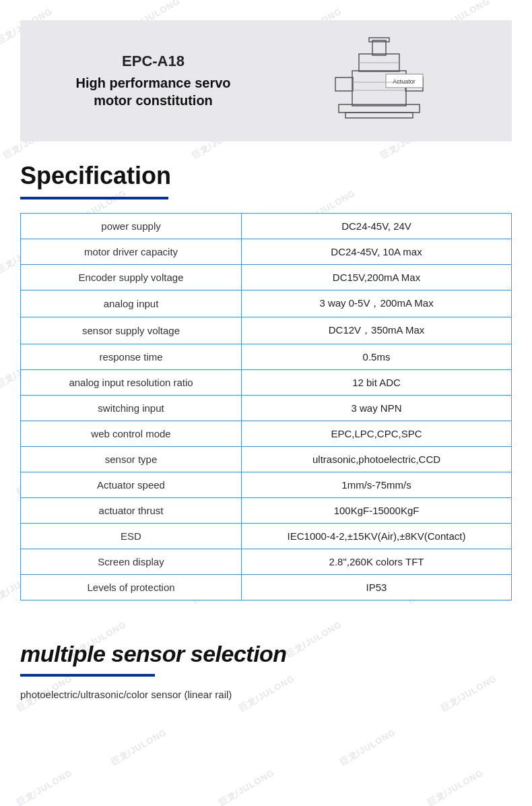 The height and width of the screenshot is (806, 532). I want to click on spec-label: actuator thrust, so click(131, 511).